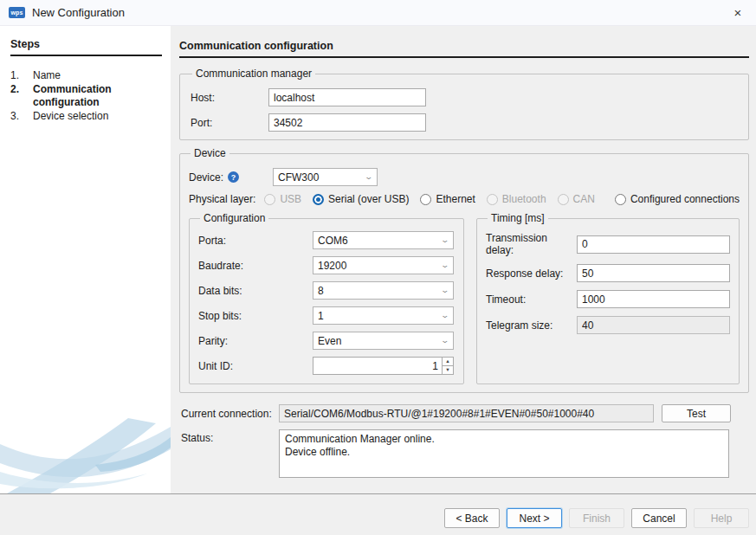 Image resolution: width=756 pixels, height=535 pixels. Describe the element at coordinates (383, 241) in the screenshot. I see `porta-select: COM6 ⌄` at that location.